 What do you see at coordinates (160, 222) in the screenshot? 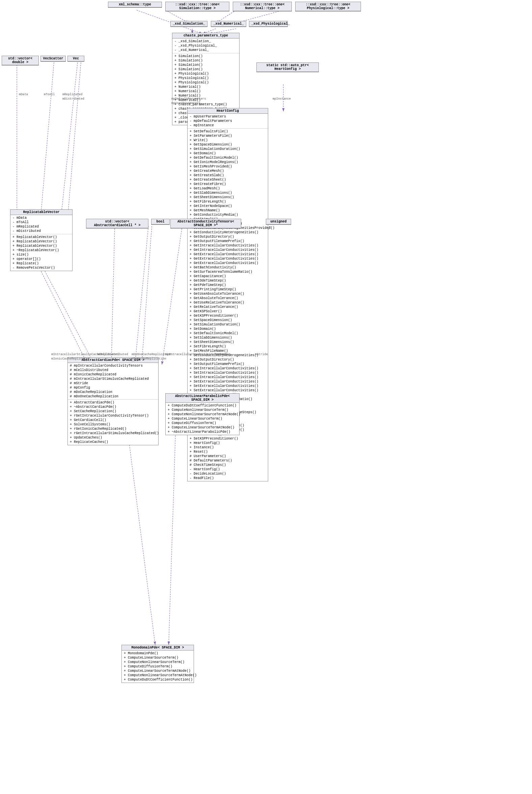
I see `bool-title: bool` at bounding box center [160, 222].